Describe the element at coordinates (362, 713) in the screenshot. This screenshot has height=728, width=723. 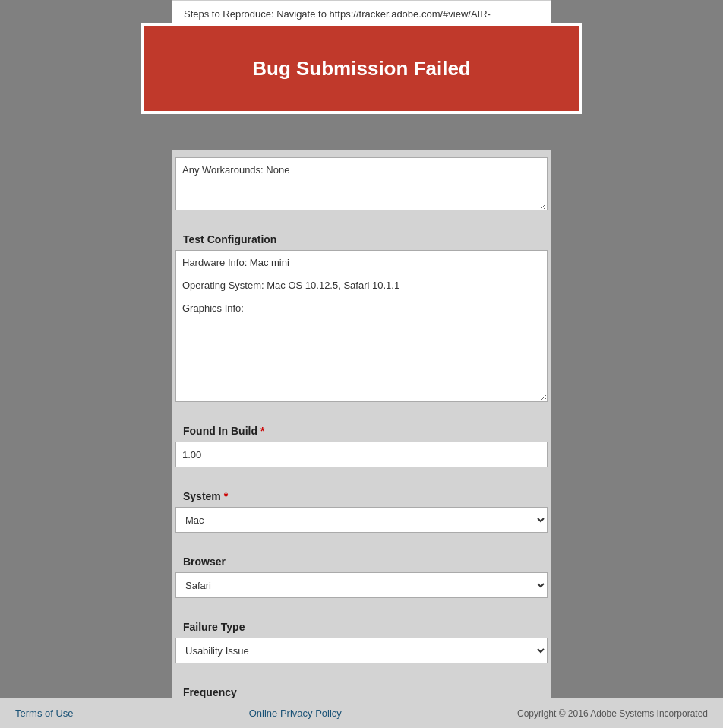
I see `footer: Terms of Use Online Privacy Policy Copyr…` at that location.